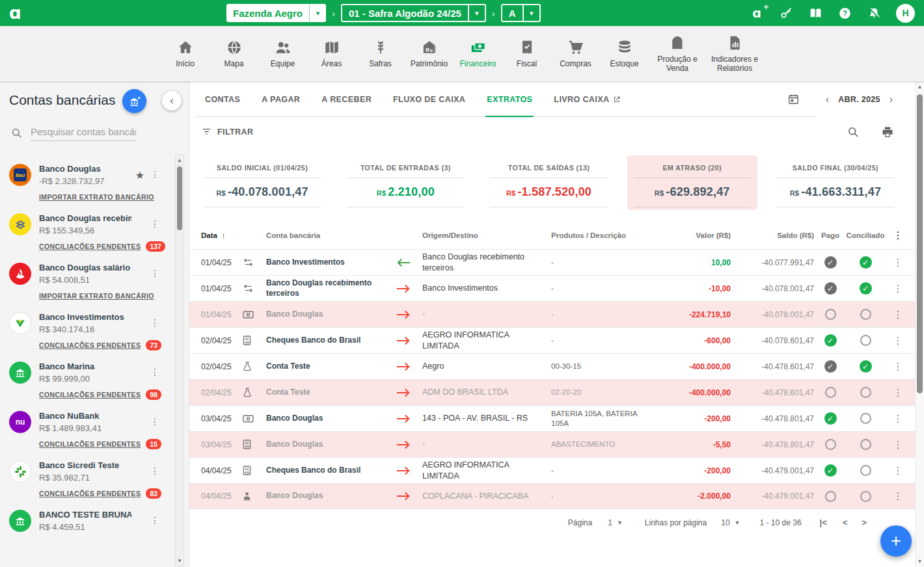  Describe the element at coordinates (786, 13) in the screenshot. I see `key-icon` at that location.